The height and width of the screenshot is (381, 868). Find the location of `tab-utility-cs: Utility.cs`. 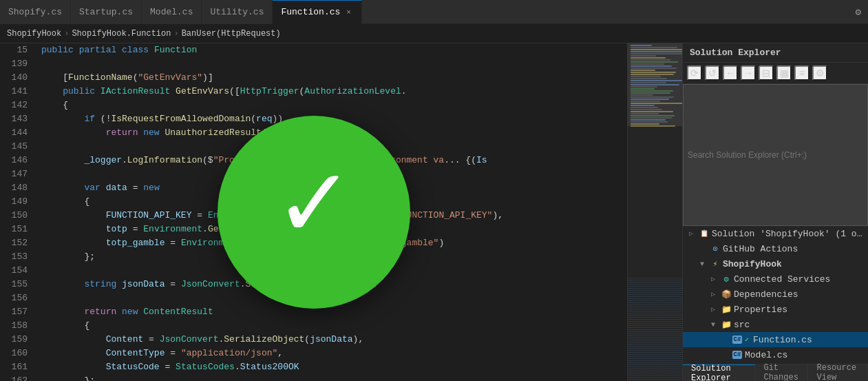

tab-utility-cs: Utility.cs is located at coordinates (237, 12).